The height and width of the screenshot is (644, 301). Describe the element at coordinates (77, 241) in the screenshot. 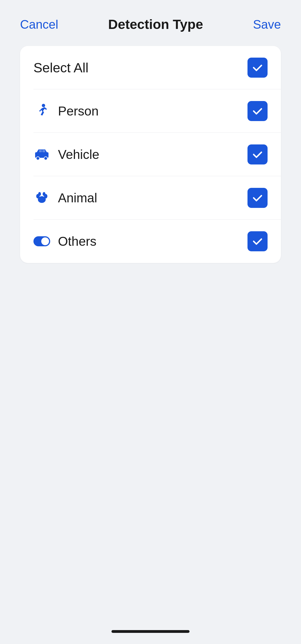

I see `others-label: Others` at that location.